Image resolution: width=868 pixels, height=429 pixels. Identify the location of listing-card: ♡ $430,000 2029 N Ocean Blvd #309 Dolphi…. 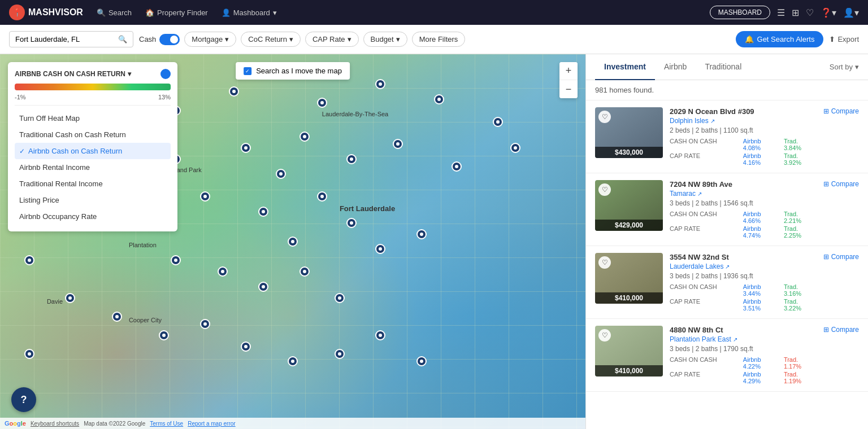
(727, 137).